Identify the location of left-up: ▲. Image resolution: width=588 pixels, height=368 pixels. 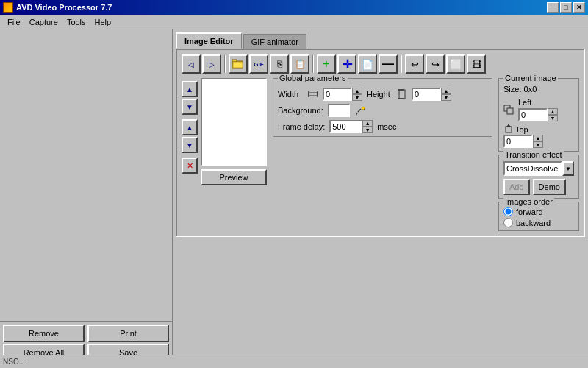
(553, 112).